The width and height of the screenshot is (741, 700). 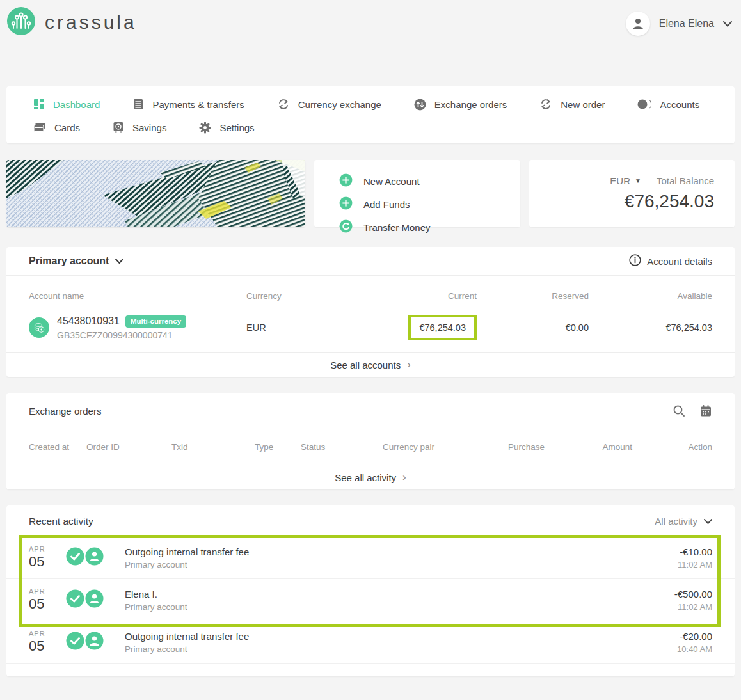 I want to click on col-reserved: Reserved, so click(x=532, y=296).